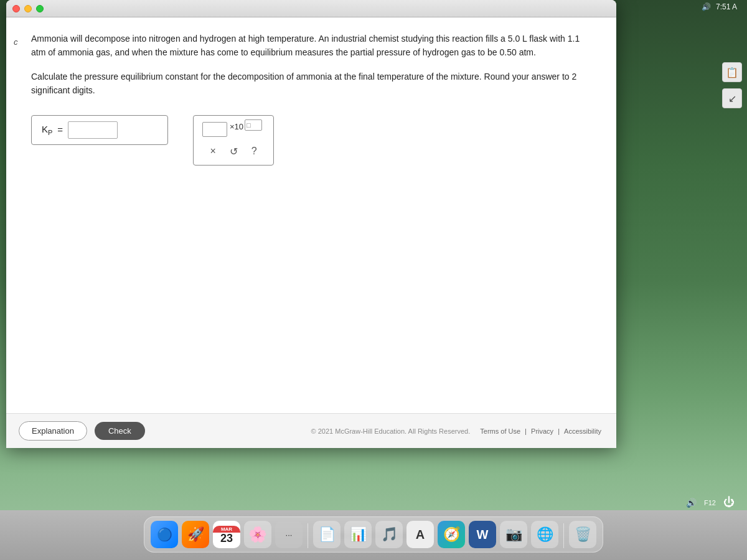  Describe the element at coordinates (706, 7) in the screenshot. I see `volume-icon: 🔊` at that location.